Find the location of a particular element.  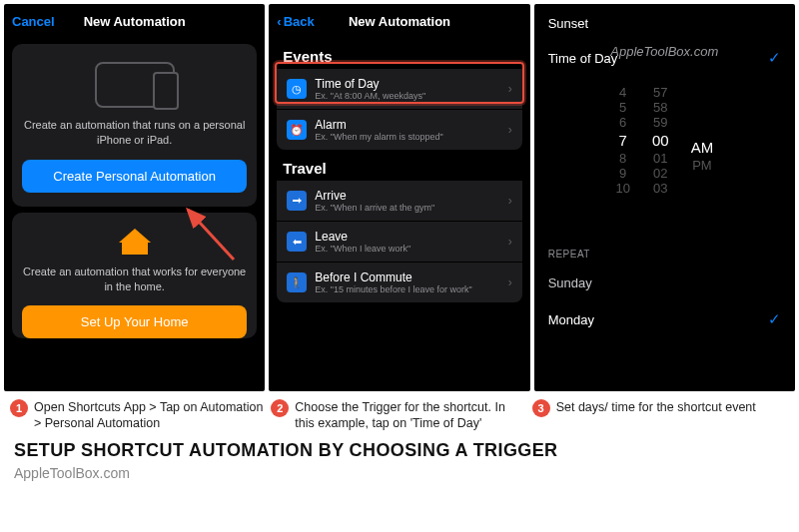

minute-wheel: 57 58 59 00 01 02 03 is located at coordinates (661, 155).